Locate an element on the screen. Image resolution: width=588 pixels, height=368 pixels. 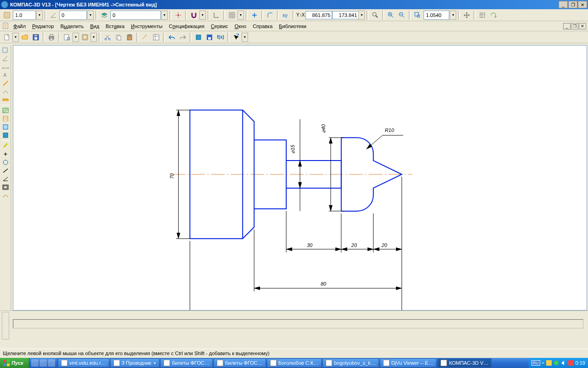
coord-x is located at coordinates (319, 15).